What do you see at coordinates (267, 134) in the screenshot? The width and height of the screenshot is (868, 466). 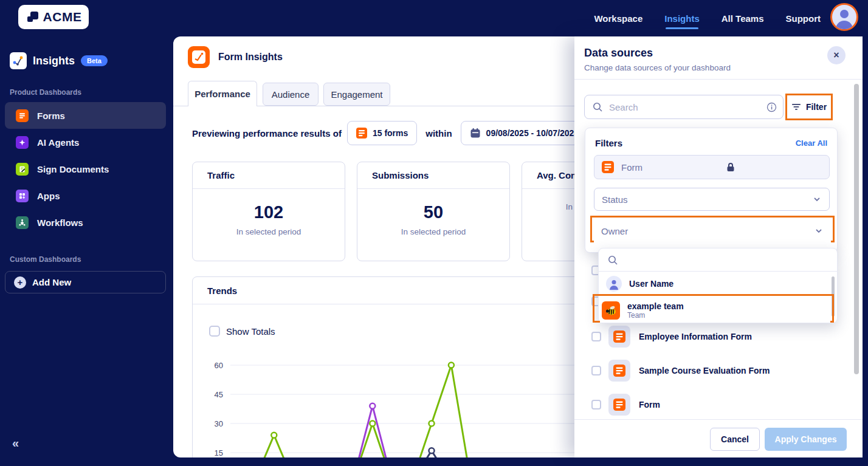 I see `preview-label: Previewing performance results of` at bounding box center [267, 134].